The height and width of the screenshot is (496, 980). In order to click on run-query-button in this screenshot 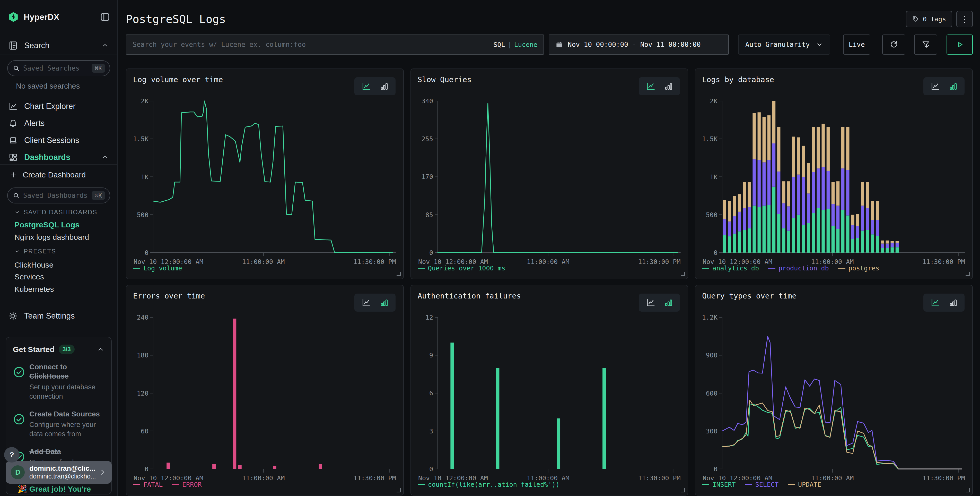, I will do `click(959, 45)`.